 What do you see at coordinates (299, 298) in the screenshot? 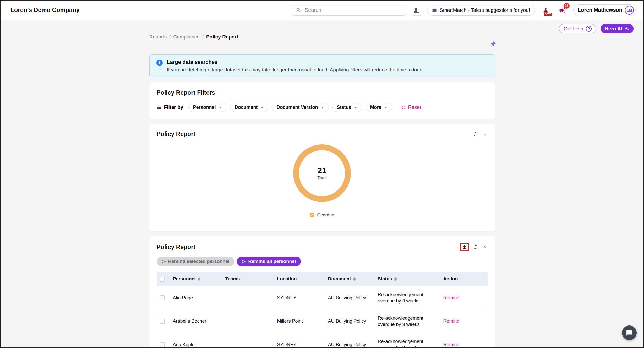
I see `cell-location: SYDNEY` at bounding box center [299, 298].